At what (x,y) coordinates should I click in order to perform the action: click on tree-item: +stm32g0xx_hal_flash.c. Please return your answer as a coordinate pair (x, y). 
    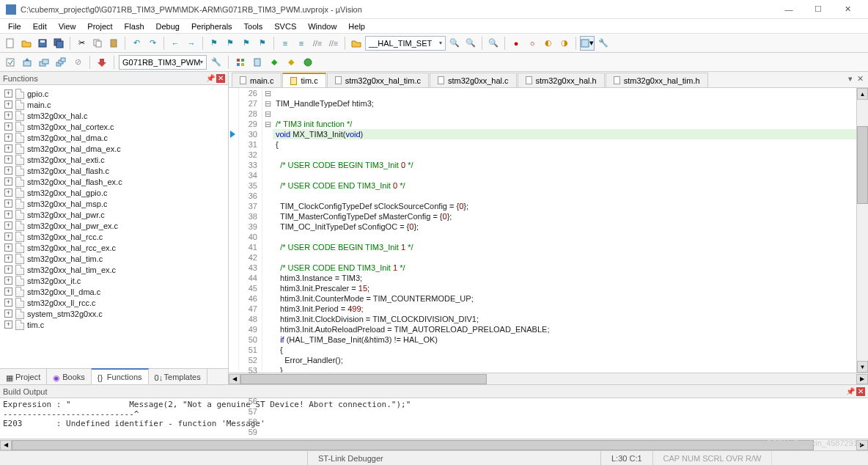
    Looking at the image, I should click on (114, 170).